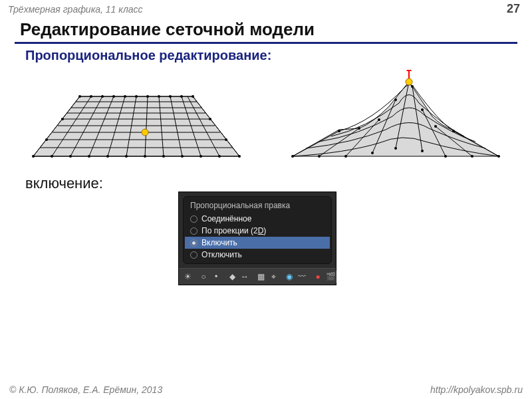 This screenshot has width=532, height=399. Describe the element at coordinates (226, 219) in the screenshot. I see `menu-label: Соединённое` at that location.